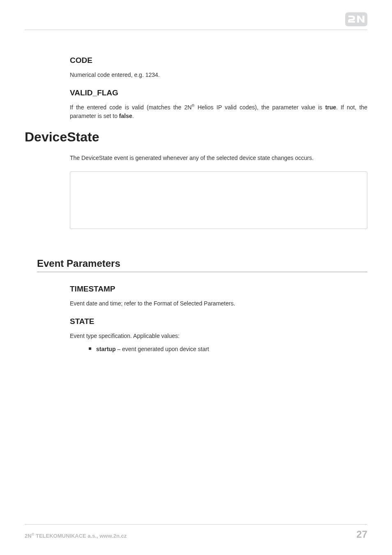 This screenshot has height=555, width=392. What do you see at coordinates (219, 289) in the screenshot?
I see `heading-timestamp: TIMESTAMP` at bounding box center [219, 289].